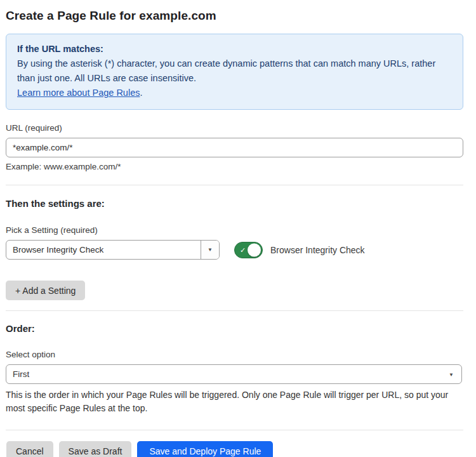 This screenshot has height=457, width=476. Describe the element at coordinates (30, 449) in the screenshot. I see `cancel-button: Cancel` at that location.